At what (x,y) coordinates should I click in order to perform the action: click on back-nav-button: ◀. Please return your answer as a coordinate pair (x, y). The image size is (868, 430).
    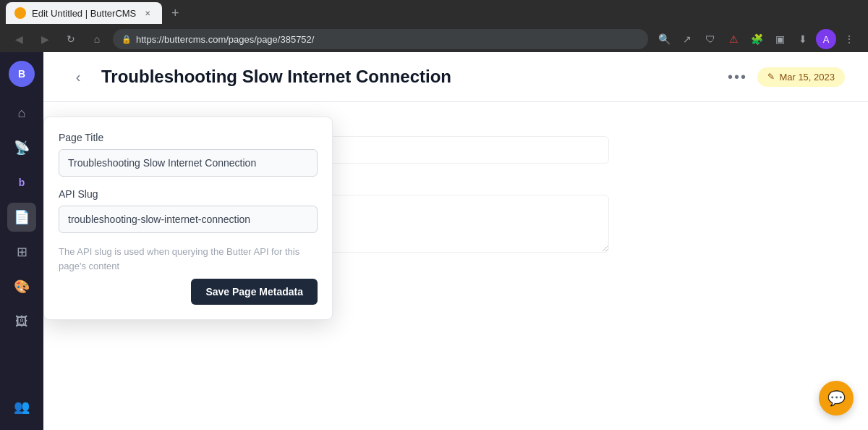
    Looking at the image, I should click on (19, 39).